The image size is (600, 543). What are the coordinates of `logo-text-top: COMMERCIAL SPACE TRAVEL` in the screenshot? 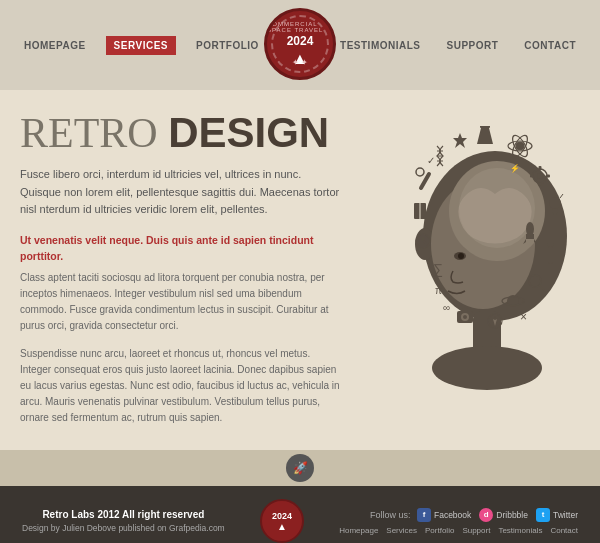 It's located at (300, 27).